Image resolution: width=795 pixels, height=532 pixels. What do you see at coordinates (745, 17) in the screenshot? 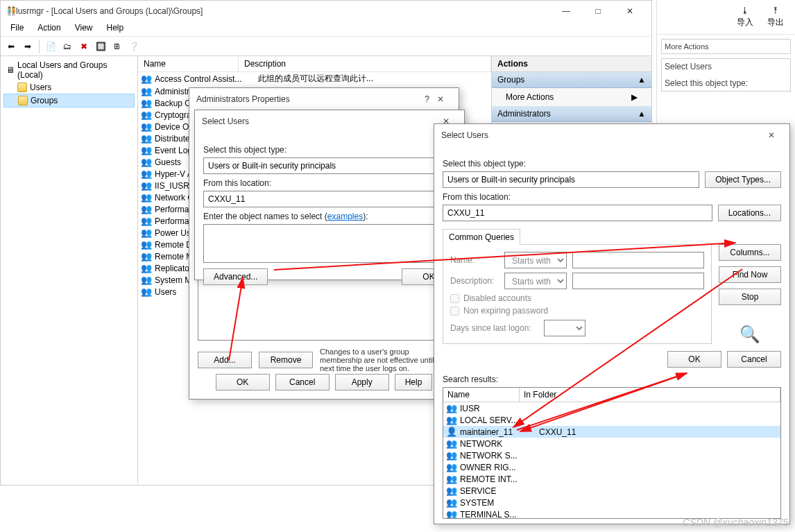
I see `import-button: ⭳ 导入` at bounding box center [745, 17].